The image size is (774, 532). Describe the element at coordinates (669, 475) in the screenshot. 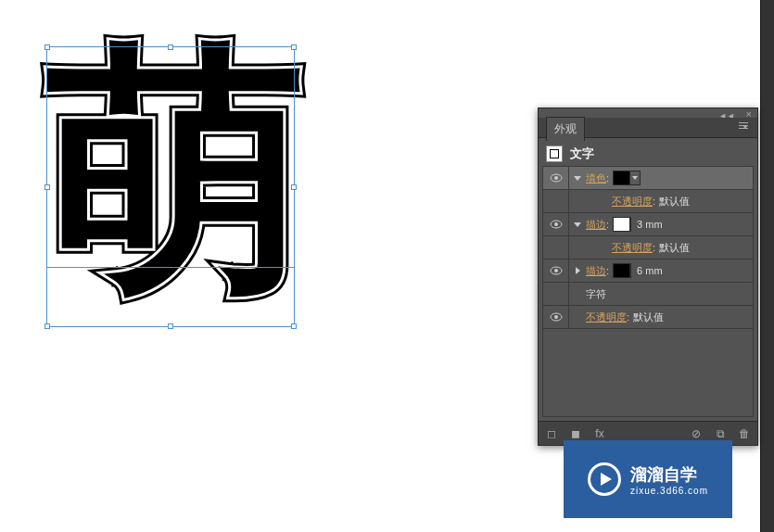

I see `watermark-title: 溜溜自学` at that location.